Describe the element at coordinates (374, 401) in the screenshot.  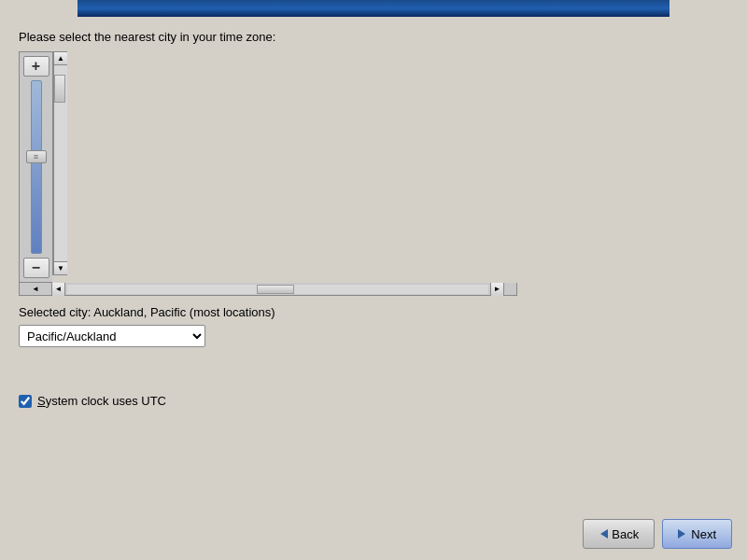
I see `utc-clock-row: System clock uses UTC` at that location.